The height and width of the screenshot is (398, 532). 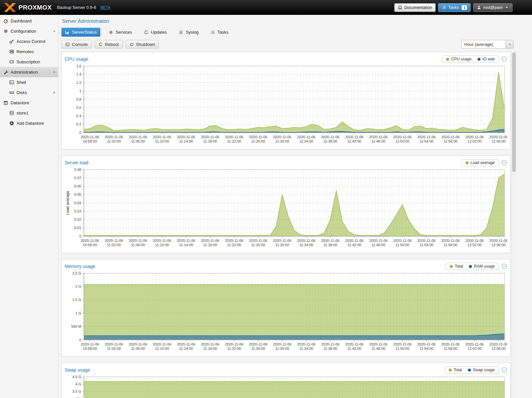 What do you see at coordinates (81, 32) in the screenshot?
I see `tab-serverstatus: ServerStatus` at bounding box center [81, 32].